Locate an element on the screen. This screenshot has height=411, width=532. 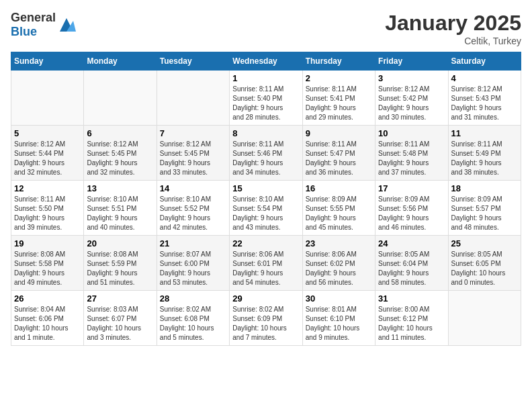
day-info: Sunrise: 8:03 AM Sunset: 6:07 PM Dayligh… is located at coordinates (120, 324).